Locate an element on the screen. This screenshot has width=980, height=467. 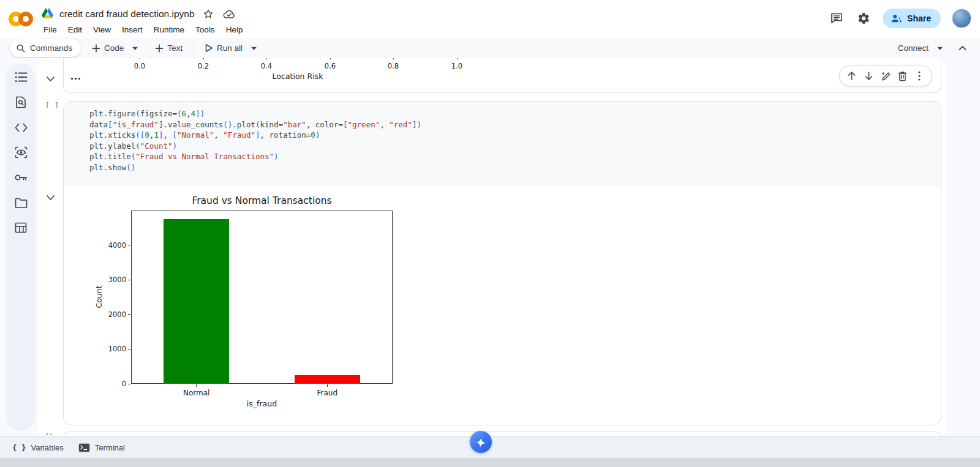
toolbar-divider is located at coordinates (194, 48).